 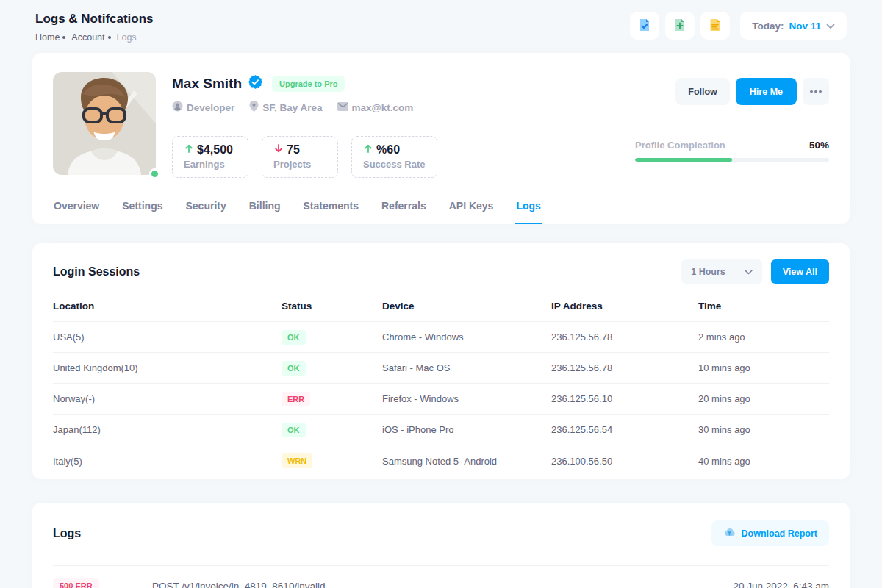 I want to click on top-bar: Logs & Notifcations Home Account Logs, so click(x=441, y=26).